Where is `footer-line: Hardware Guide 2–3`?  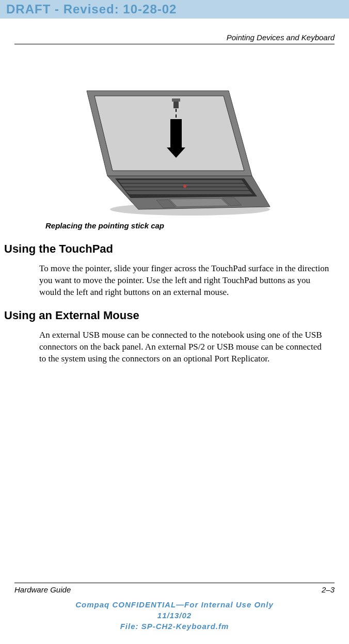 footer-line: Hardware Guide 2–3 is located at coordinates (174, 588).